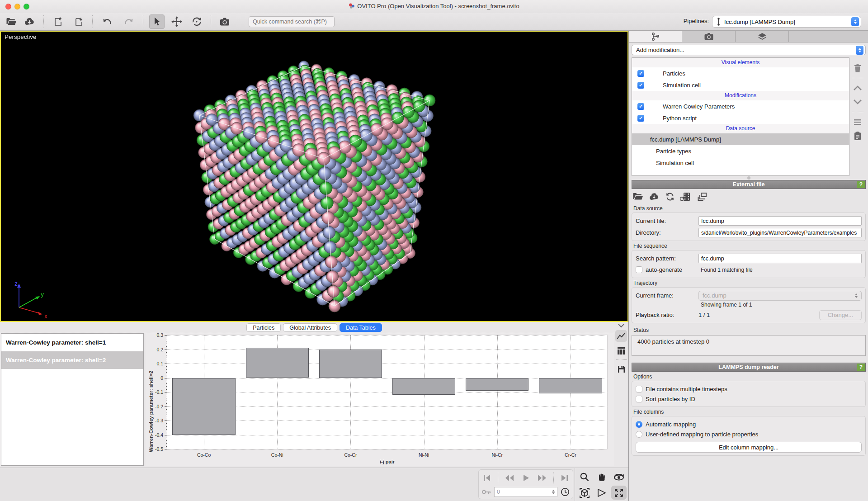  What do you see at coordinates (387, 449) in the screenshot?
I see `chart-gridline` at bounding box center [387, 449].